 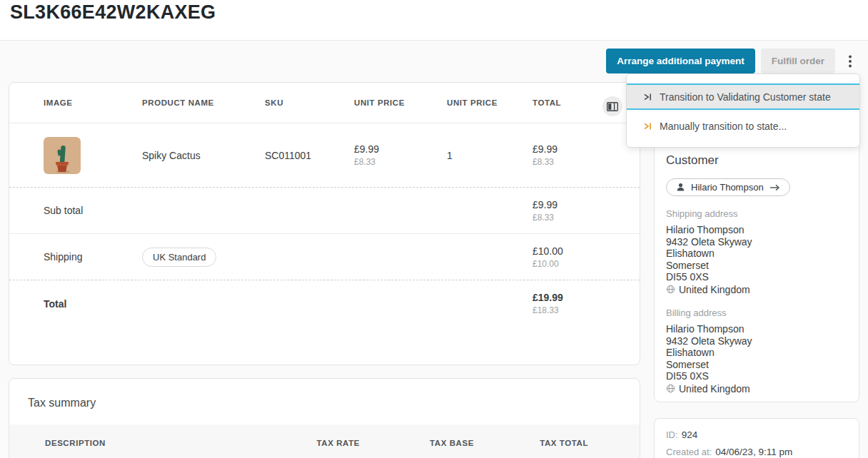 I want to click on shipping-method-badge: UK Standard, so click(x=179, y=257).